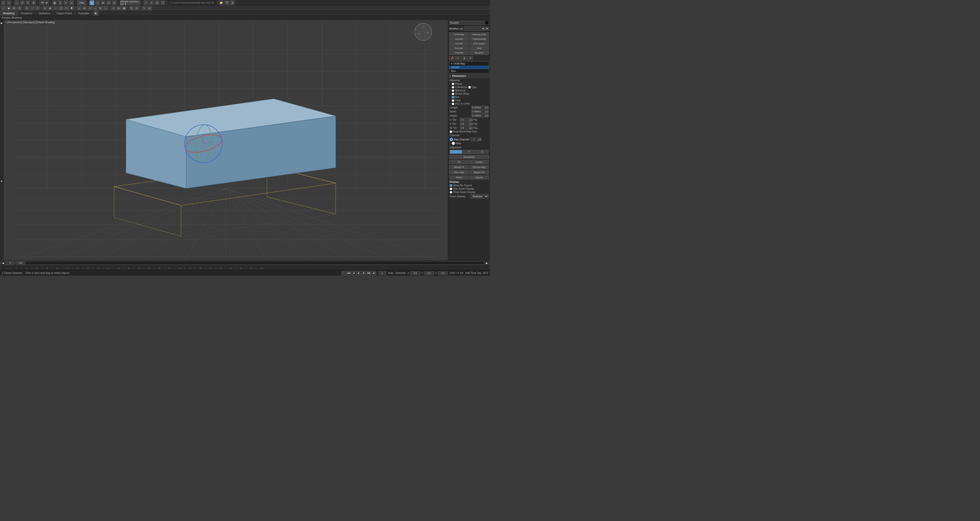 Image resolution: width=980 pixels, height=521 pixels. What do you see at coordinates (84, 8) in the screenshot?
I see `s2-tool-15: ⊕` at bounding box center [84, 8].